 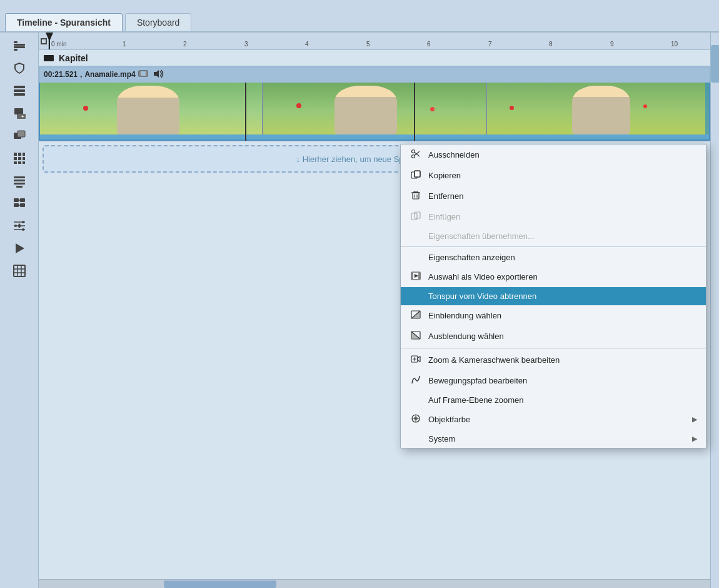 What do you see at coordinates (553, 196) in the screenshot?
I see `ctx-delete: Entfernen` at bounding box center [553, 196].